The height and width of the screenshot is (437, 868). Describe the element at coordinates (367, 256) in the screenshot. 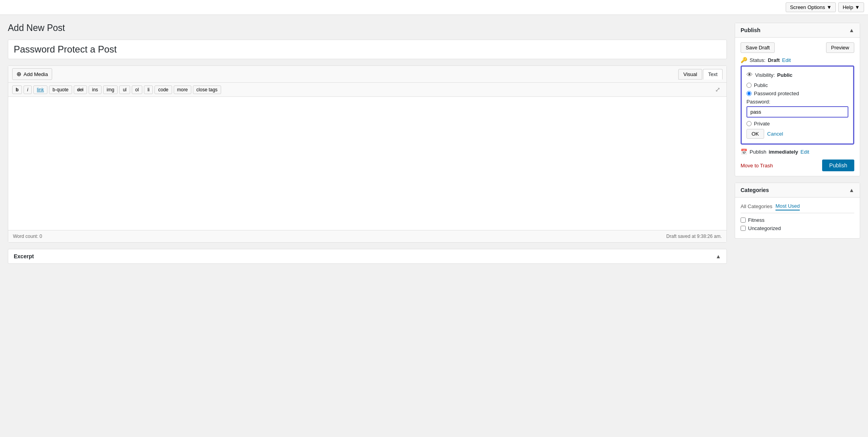

I see `excerpt-section: Excerpt ▲` at that location.